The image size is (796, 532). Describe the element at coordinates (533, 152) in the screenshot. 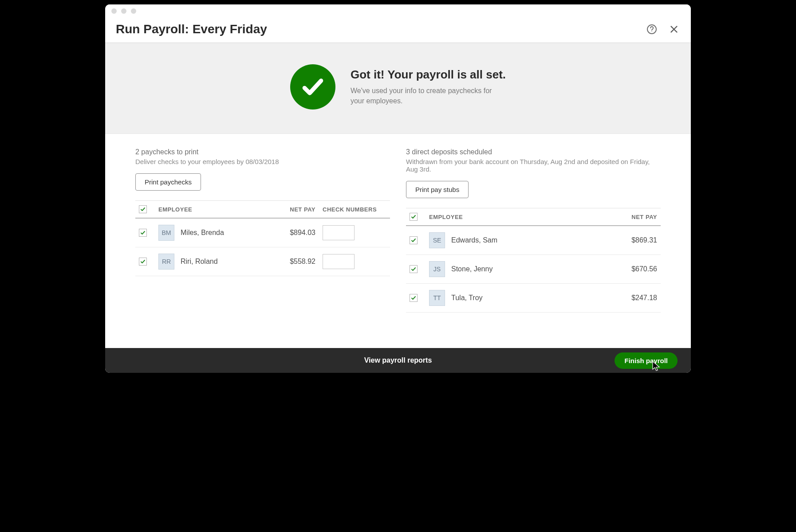

I see `deposits-title: 3 direct deposits scheduled` at that location.